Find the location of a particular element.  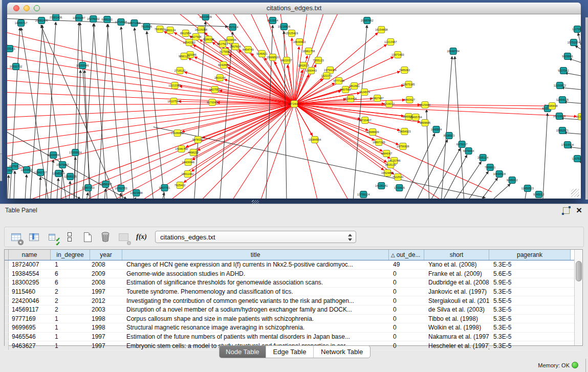

table-cell: 9115460 is located at coordinates (30, 292).